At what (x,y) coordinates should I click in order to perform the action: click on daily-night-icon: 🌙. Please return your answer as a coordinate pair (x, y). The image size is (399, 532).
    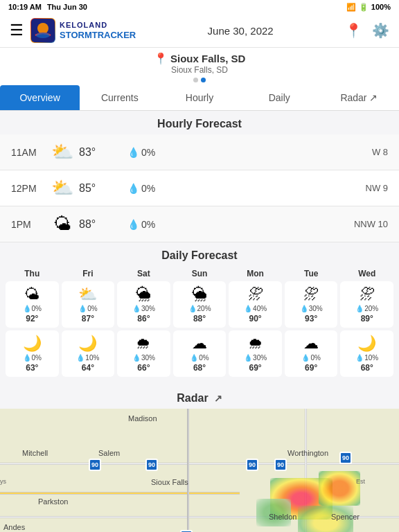
    Looking at the image, I should click on (367, 344).